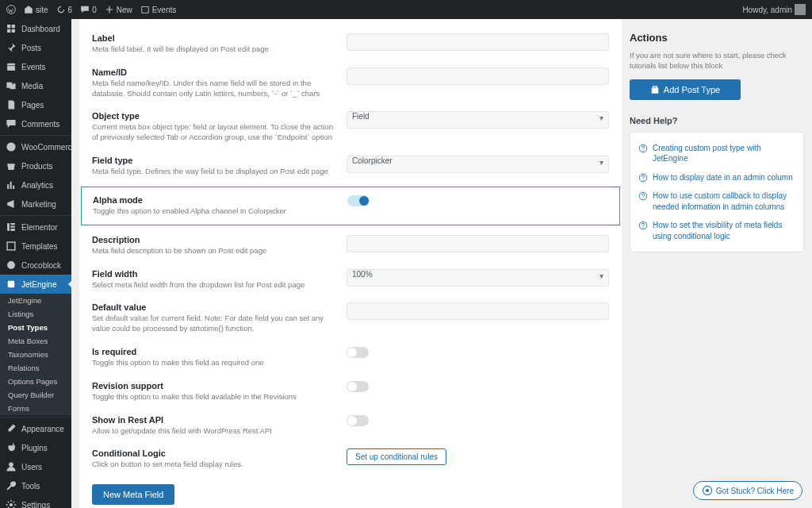  Describe the element at coordinates (36, 467) in the screenshot. I see `menu-users: Users` at that location.